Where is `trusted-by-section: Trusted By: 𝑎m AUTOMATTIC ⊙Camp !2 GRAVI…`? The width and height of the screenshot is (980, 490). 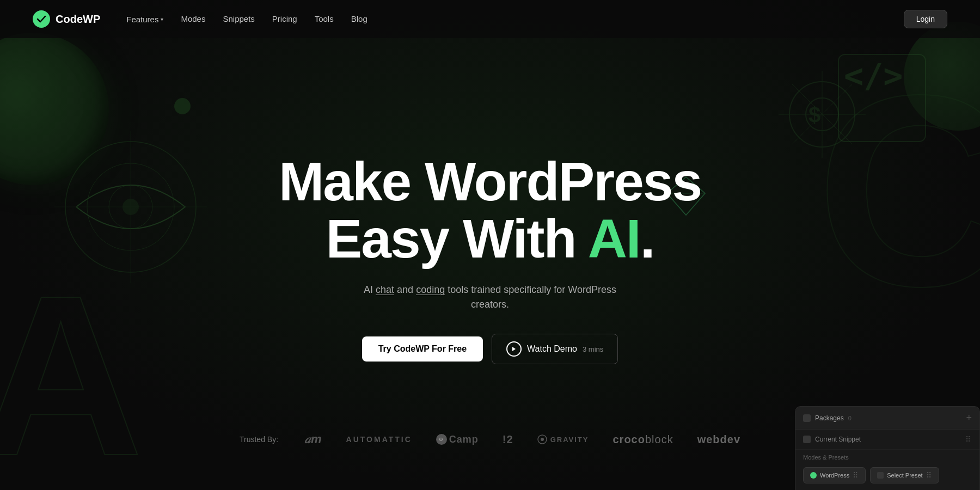 trusted-by-section: Trusted By: 𝑎m AUTOMATTIC ⊙Camp !2 GRAVI… is located at coordinates (490, 439).